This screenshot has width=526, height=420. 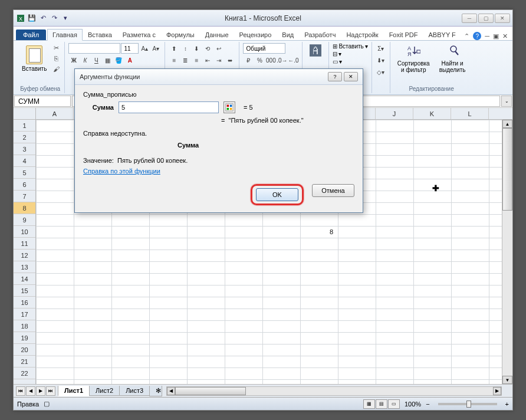 I want to click on range-select-button, so click(x=229, y=107).